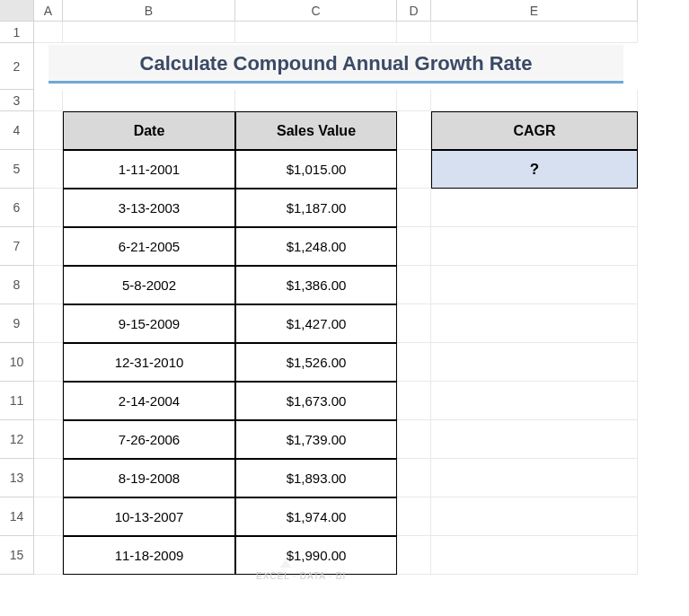 The height and width of the screenshot is (616, 689). Describe the element at coordinates (49, 323) in the screenshot. I see `cell-a9` at that location.